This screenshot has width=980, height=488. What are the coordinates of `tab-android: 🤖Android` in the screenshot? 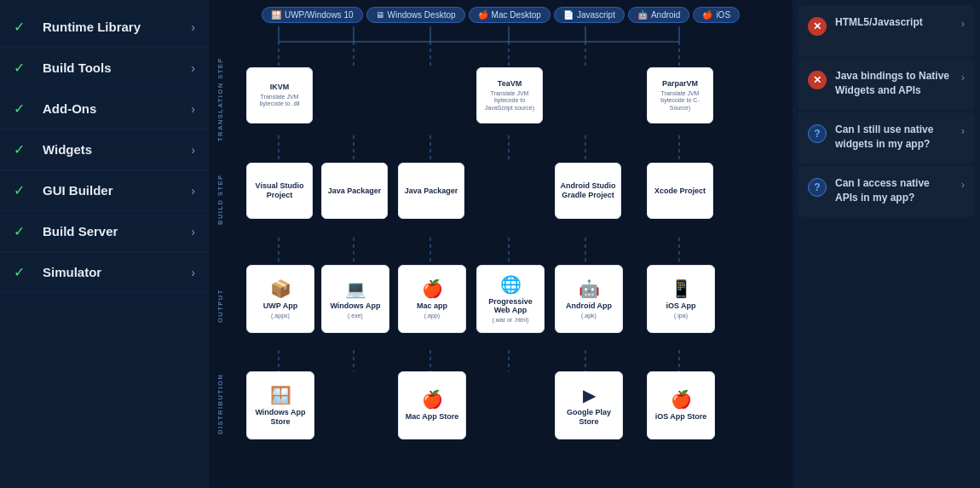 It's located at (659, 15).